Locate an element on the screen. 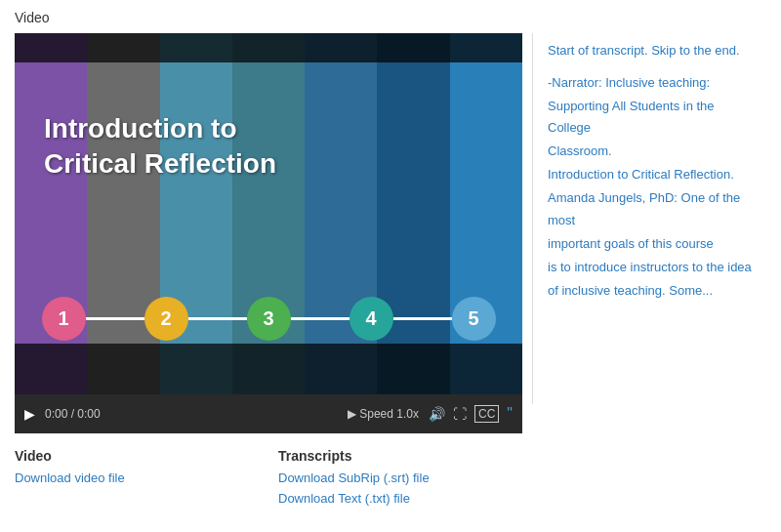 This screenshot has width=781, height=532. bubble-1: 1 is located at coordinates (64, 318).